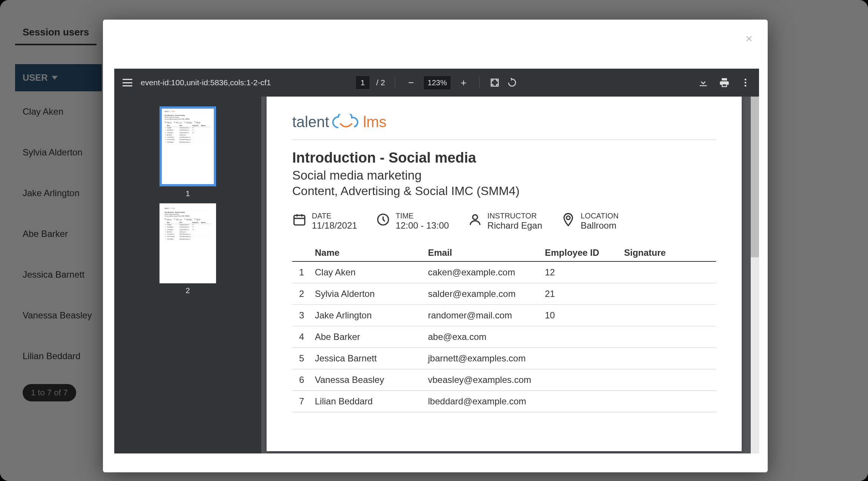  Describe the element at coordinates (483, 294) in the screenshot. I see `cell-email: salder@example.com` at that location.